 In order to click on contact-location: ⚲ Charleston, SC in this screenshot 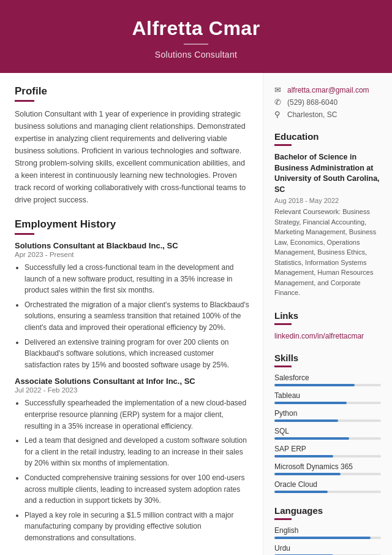, I will do `click(328, 114)`.